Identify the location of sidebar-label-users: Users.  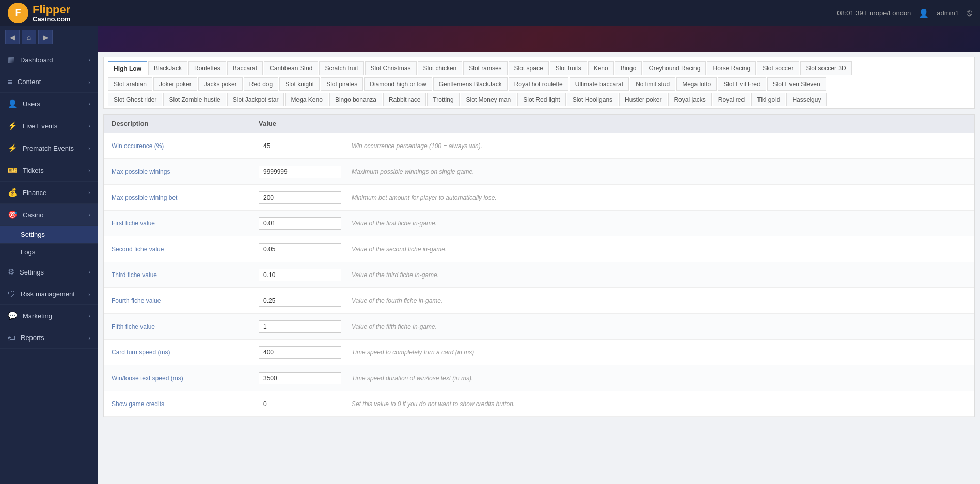
(31, 104).